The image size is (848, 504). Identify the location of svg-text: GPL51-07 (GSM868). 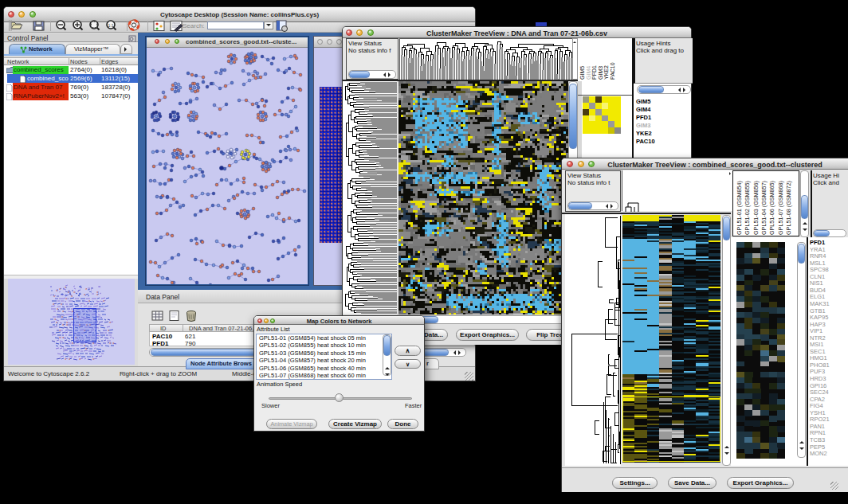
(781, 208).